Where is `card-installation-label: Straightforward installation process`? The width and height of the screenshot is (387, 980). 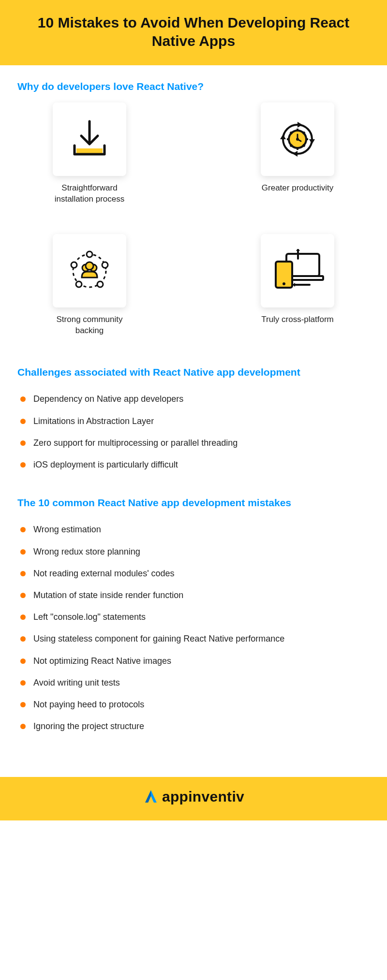 card-installation-label: Straightforward installation process is located at coordinates (89, 194).